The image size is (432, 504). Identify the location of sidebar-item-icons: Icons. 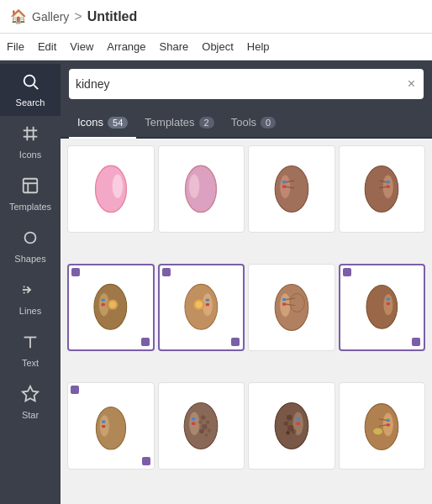
(30, 142).